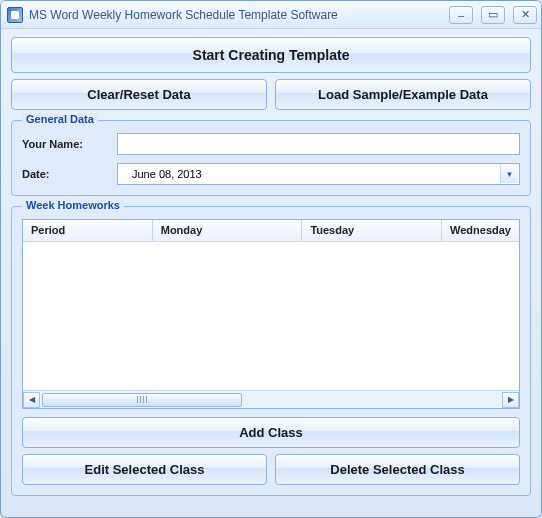 The width and height of the screenshot is (542, 518). What do you see at coordinates (144, 470) in the screenshot?
I see `edit-selected-class-button: Edit Selected Class` at bounding box center [144, 470].